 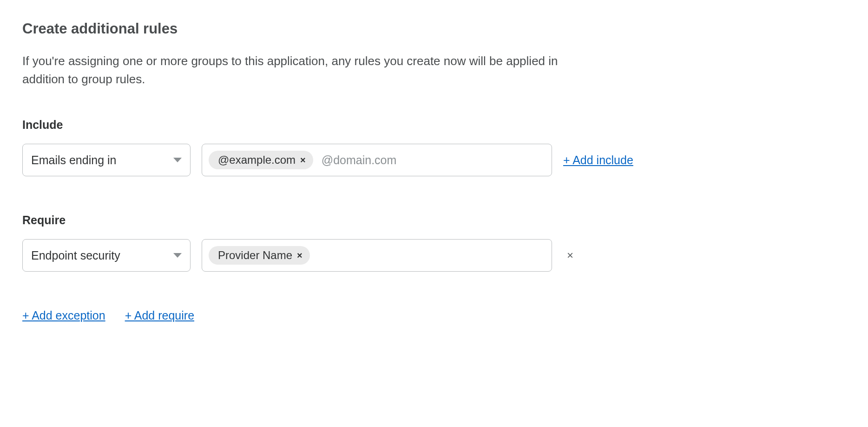 What do you see at coordinates (434, 160) in the screenshot?
I see `include-rule-row: Emails ending in @example.com × + Add in…` at bounding box center [434, 160].